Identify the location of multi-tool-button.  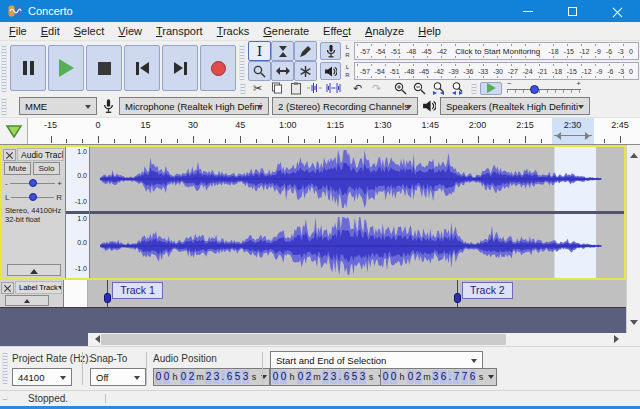
(306, 71).